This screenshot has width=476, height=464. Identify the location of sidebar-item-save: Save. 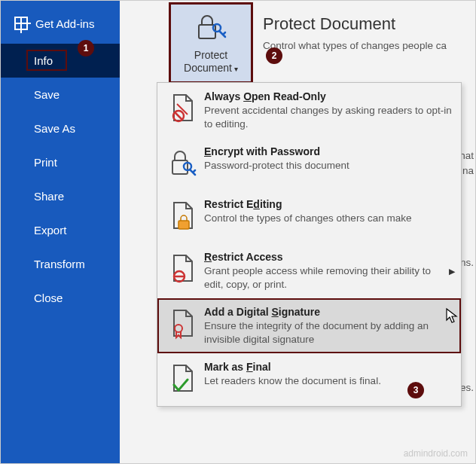
(60, 95).